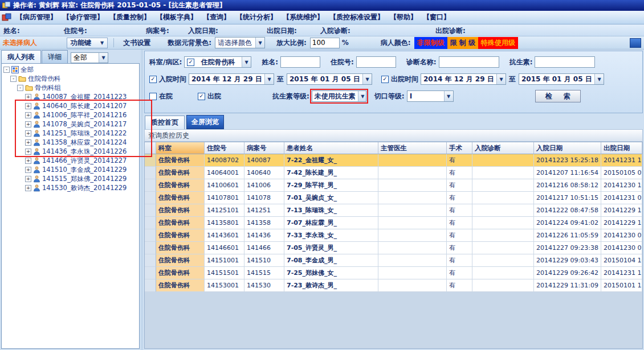 This screenshot has height=350, width=644. What do you see at coordinates (71, 188) in the screenshot?
I see `tree-item-patient: +141530_敕诗杰_20141229` at bounding box center [71, 188].